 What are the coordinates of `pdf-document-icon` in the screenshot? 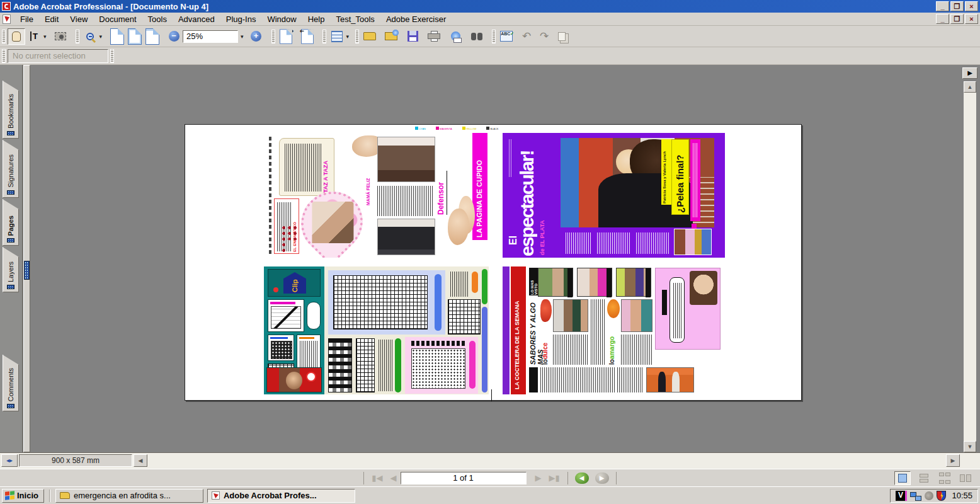 It's located at (6, 19).